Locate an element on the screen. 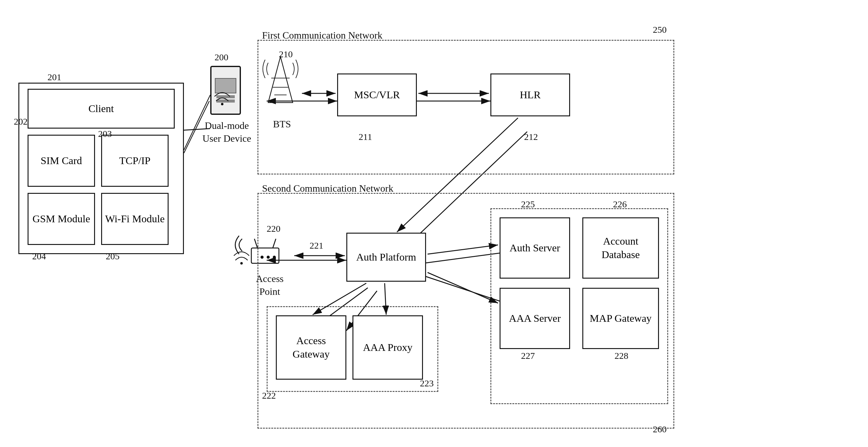 Image resolution: width=868 pixels, height=447 pixels. tcp-ip-label: TCP/IP is located at coordinates (135, 161).